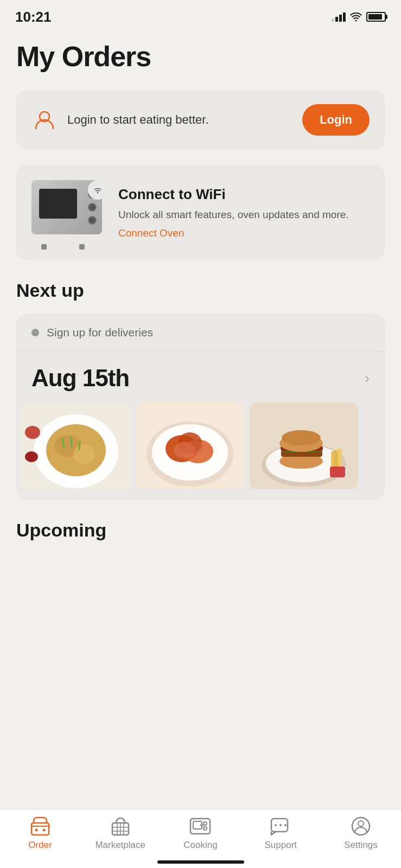  What do you see at coordinates (120, 826) in the screenshot?
I see `marketplace-icon` at bounding box center [120, 826].